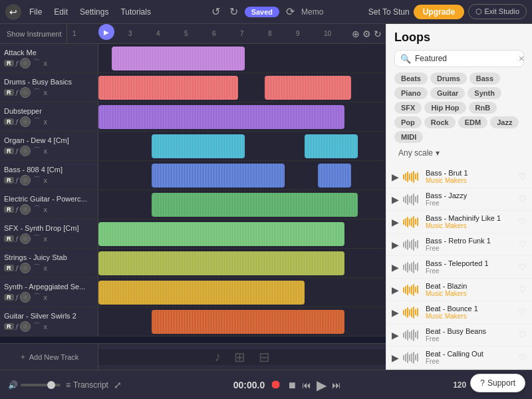 The height and width of the screenshot is (399, 532). I want to click on loop-play-button-8: ▶, so click(395, 358).